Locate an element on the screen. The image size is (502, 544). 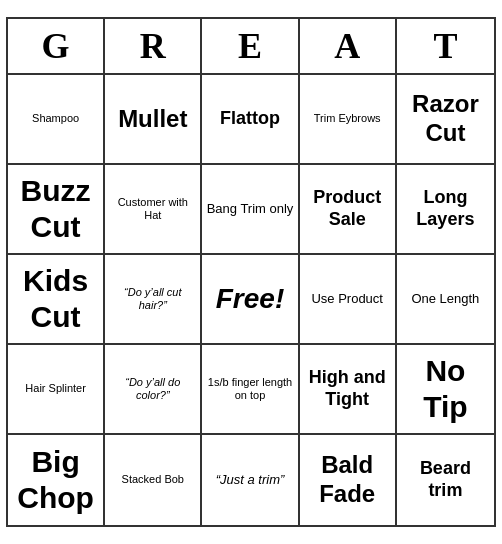
cell-1: Mullet is located at coordinates (154, 120).